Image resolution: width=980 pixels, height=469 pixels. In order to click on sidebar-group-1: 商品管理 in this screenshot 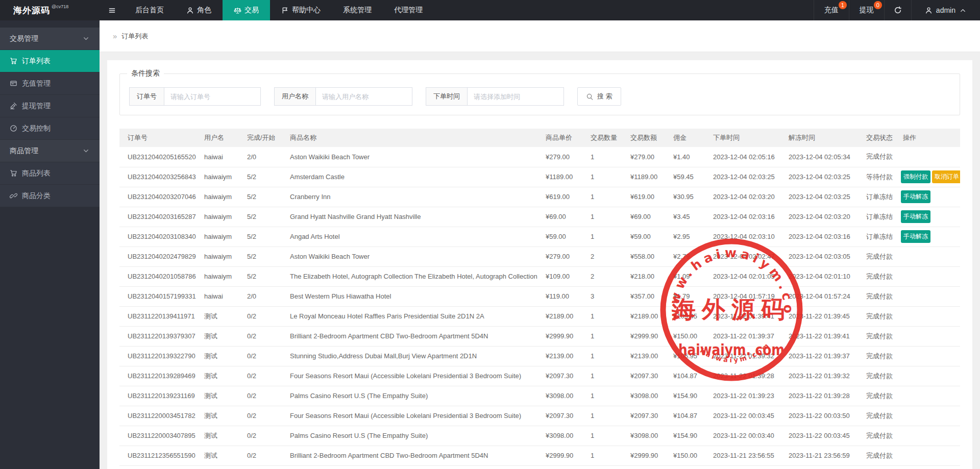, I will do `click(50, 151)`.